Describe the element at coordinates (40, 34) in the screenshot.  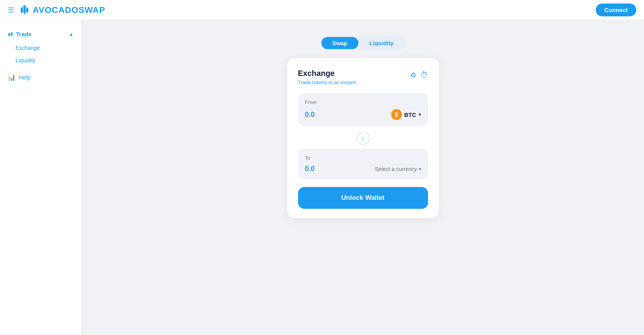
I see `sidebar-item-trade: ⇄ Trade ▲` at that location.